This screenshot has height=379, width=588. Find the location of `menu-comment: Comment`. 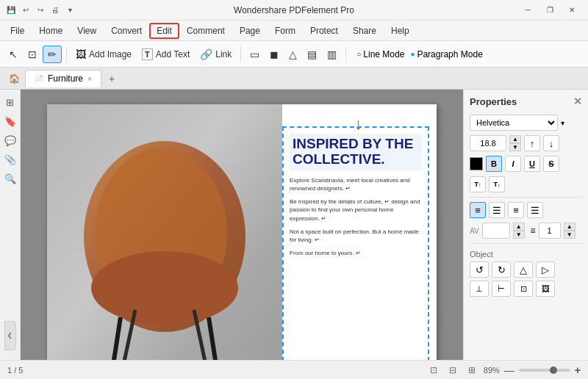

menu-comment: Comment is located at coordinates (206, 31).